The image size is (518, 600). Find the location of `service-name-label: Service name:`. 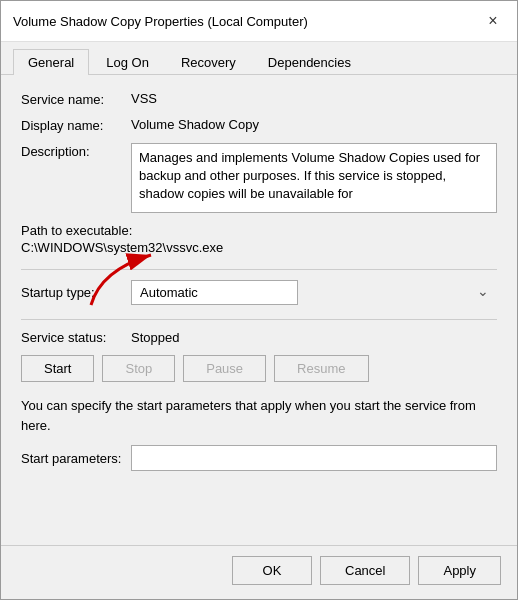

service-name-label: Service name: is located at coordinates (76, 99).